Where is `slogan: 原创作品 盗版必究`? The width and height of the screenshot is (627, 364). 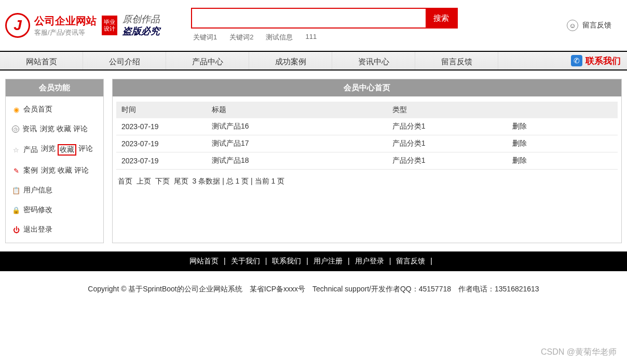
slogan: 原创作品 盗版必究 is located at coordinates (141, 26).